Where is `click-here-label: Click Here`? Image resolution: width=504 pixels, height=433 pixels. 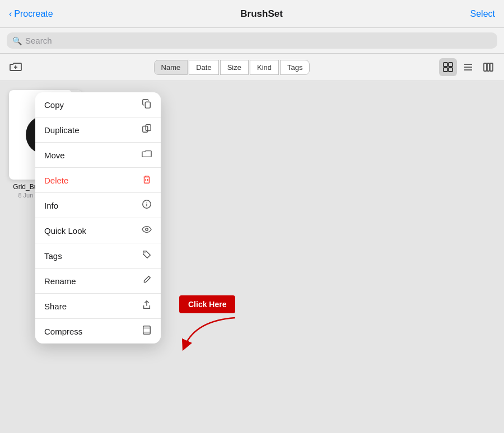
click-here-label: Click Here is located at coordinates (207, 304).